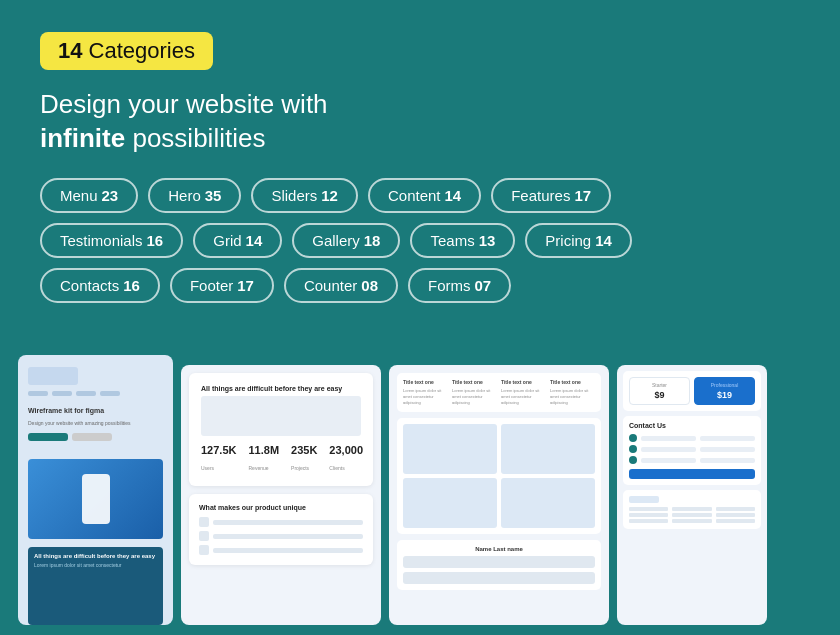  I want to click on tag-grid: Grid 14, so click(238, 240).